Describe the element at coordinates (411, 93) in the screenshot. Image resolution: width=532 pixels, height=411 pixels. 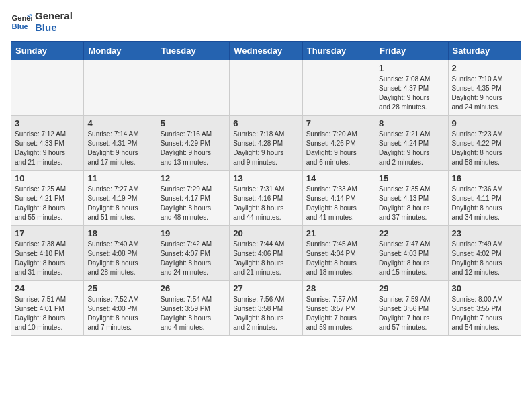
I see `day-info: Sunrise: 7:08 AM Sunset: 4:37 PM Dayligh…` at that location.